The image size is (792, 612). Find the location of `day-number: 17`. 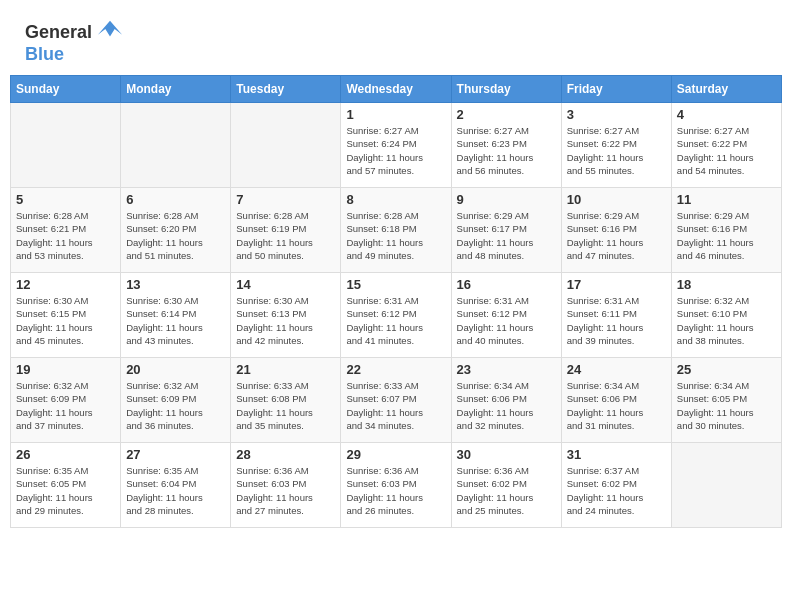

day-number: 17 is located at coordinates (616, 284).